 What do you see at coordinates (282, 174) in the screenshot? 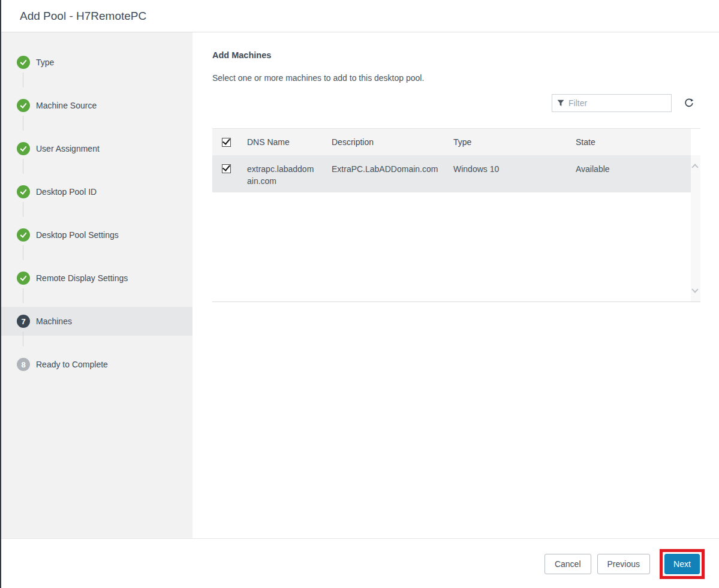
I see `cell-dns-name: extrapc.labaddomain.com` at bounding box center [282, 174].